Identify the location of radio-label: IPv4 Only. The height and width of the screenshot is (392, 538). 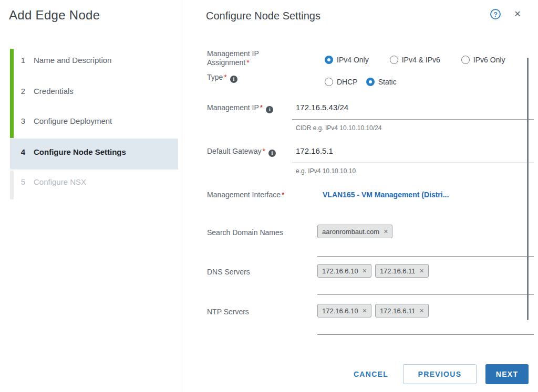
(353, 60).